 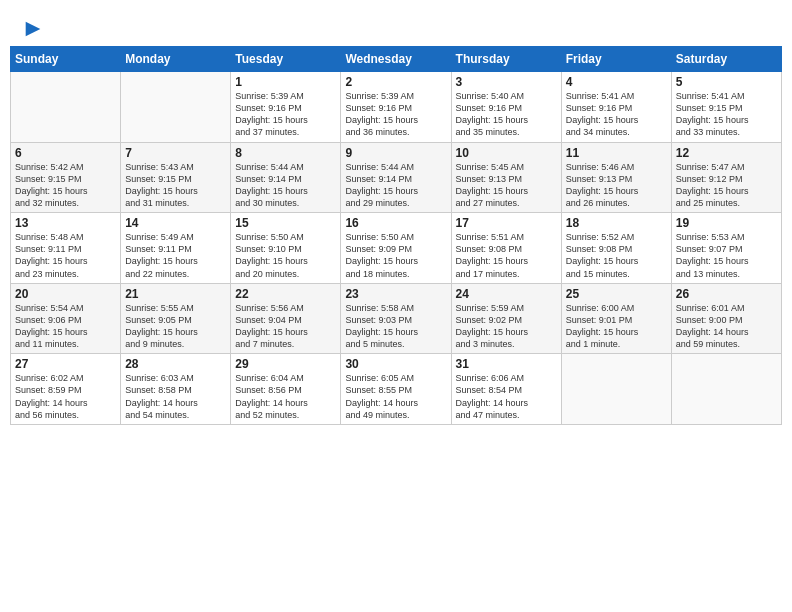 What do you see at coordinates (32, 27) in the screenshot?
I see `logo` at bounding box center [32, 27].